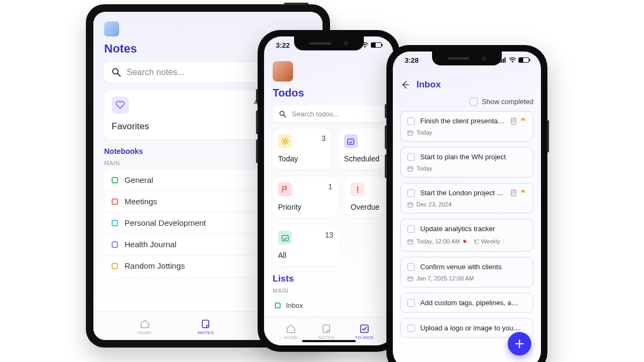  I want to click on all-label: All, so click(306, 255).